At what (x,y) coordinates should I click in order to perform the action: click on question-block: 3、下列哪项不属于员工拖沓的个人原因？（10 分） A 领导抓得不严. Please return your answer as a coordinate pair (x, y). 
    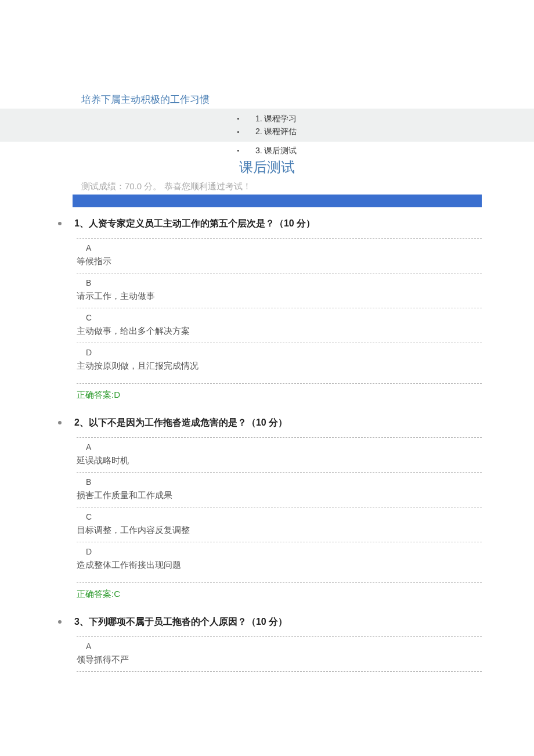
    Looking at the image, I should click on (270, 644).